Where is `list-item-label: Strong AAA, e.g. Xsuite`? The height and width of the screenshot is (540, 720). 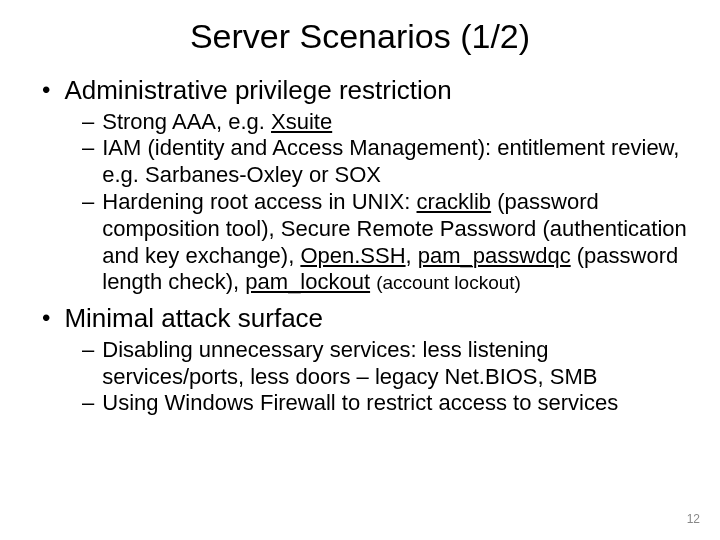
list-item-label: Strong AAA, e.g. Xsuite is located at coordinates (217, 122).